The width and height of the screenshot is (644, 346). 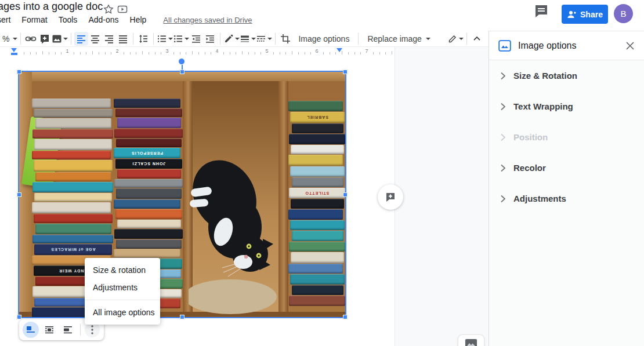 What do you see at coordinates (317, 51) in the screenshot?
I see `ruler-number: 6` at bounding box center [317, 51].